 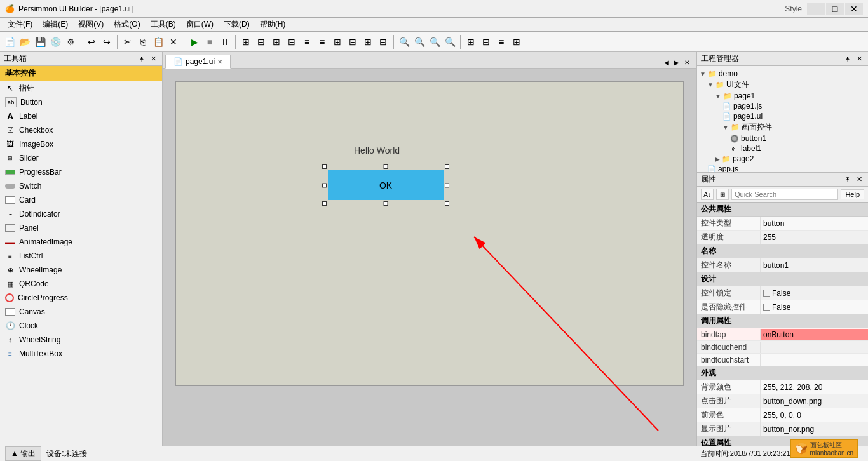 I want to click on tree-page2: ▶ 📁 page2, so click(x=783, y=159).